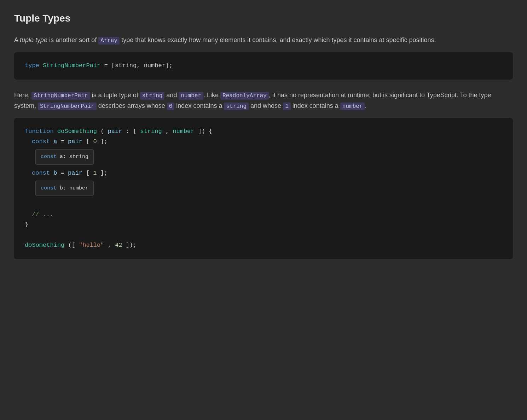 This screenshot has width=527, height=420. I want to click on tooltip-a-text: a: string, so click(74, 157).